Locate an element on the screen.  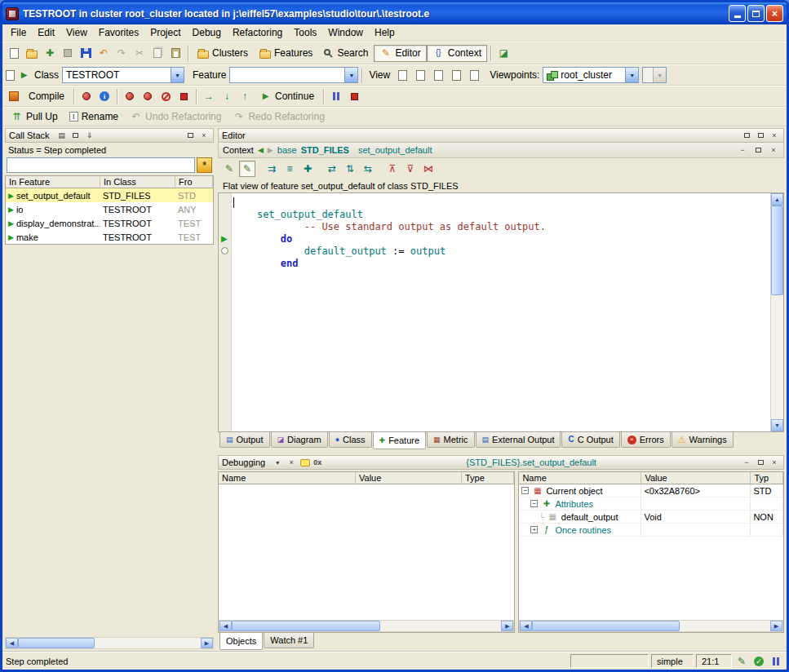
view-flat-button is located at coordinates (438, 75).